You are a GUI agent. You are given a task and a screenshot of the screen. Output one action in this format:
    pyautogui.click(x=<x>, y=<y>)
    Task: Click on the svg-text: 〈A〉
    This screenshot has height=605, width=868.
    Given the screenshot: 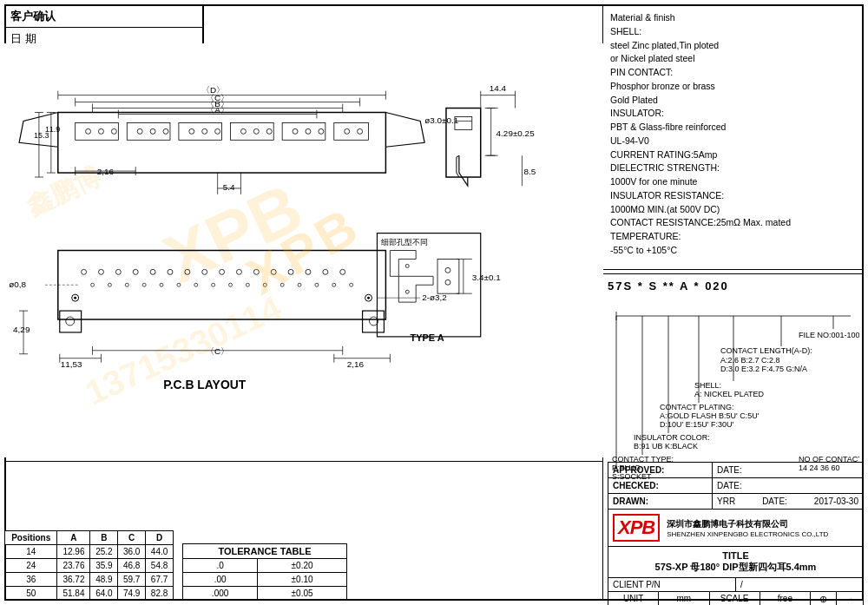 What is the action you would take?
    pyautogui.click(x=217, y=109)
    